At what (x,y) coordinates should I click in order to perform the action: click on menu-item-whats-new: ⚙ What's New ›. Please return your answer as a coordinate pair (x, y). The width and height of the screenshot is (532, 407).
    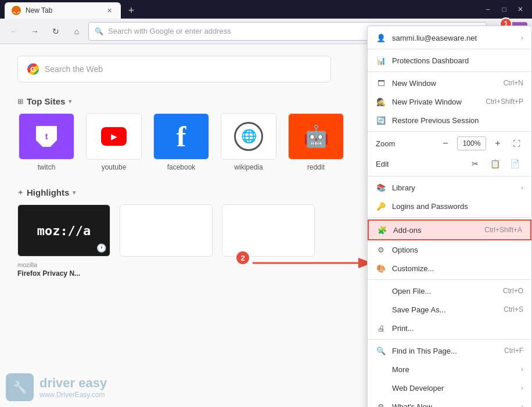
    Looking at the image, I should click on (450, 402).